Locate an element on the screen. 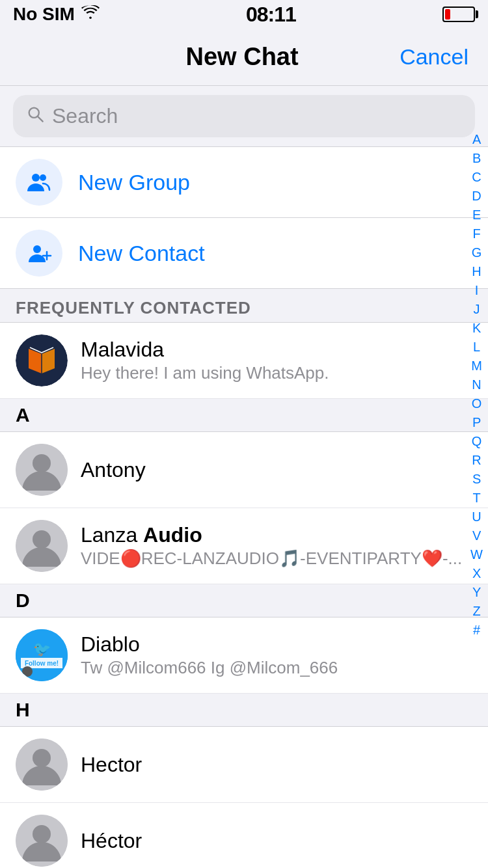 This screenshot has height=868, width=488. avatar-hector2 is located at coordinates (42, 841).